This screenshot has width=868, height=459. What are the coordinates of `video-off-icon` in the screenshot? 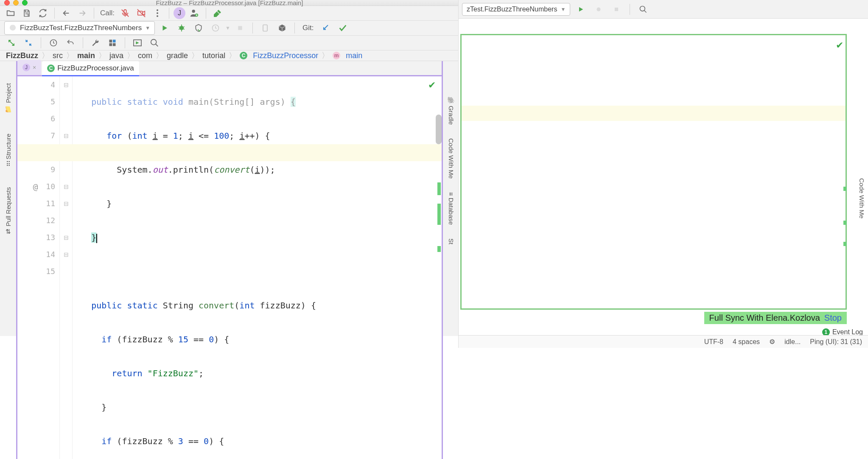 It's located at (141, 13).